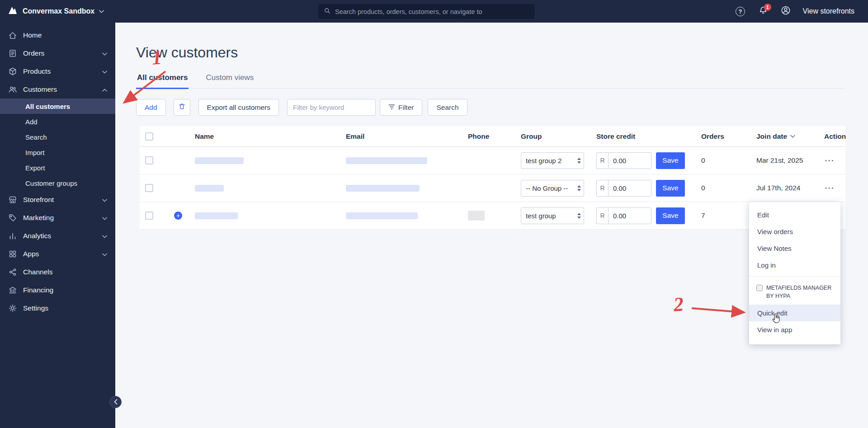 Image resolution: width=868 pixels, height=428 pixels. I want to click on sidebar-item-orders: Orders, so click(58, 53).